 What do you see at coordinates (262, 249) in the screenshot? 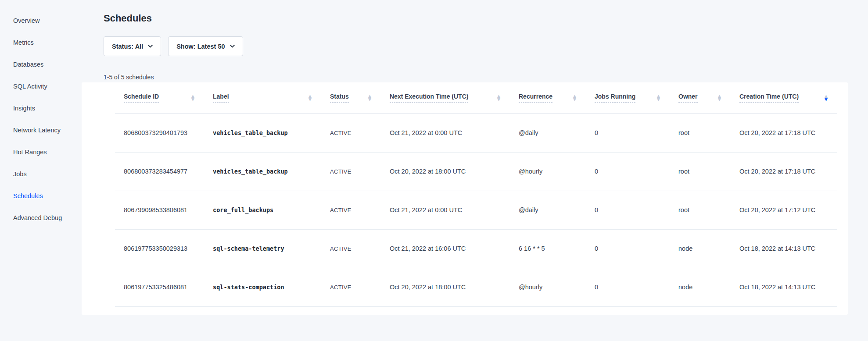
I see `schedule-label-cell: sql-schema-telemetry` at bounding box center [262, 249].